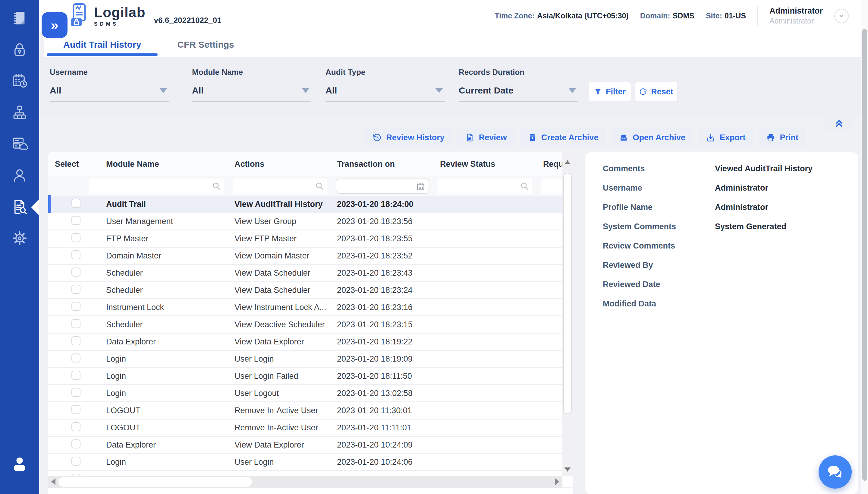 This screenshot has width=868, height=494. What do you see at coordinates (155, 482) in the screenshot?
I see `horizontal-scroll-thumb` at bounding box center [155, 482].